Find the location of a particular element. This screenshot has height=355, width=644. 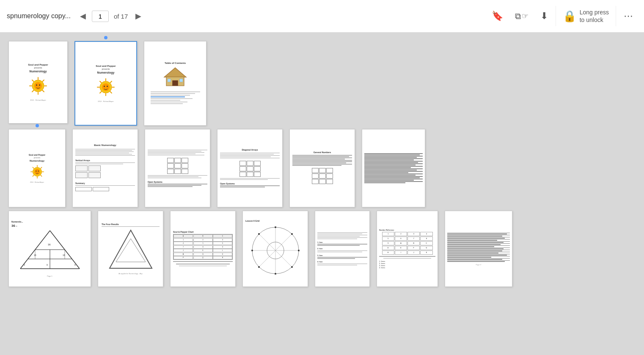

cover3-title: Soul and Pepper is located at coordinates (37, 155).